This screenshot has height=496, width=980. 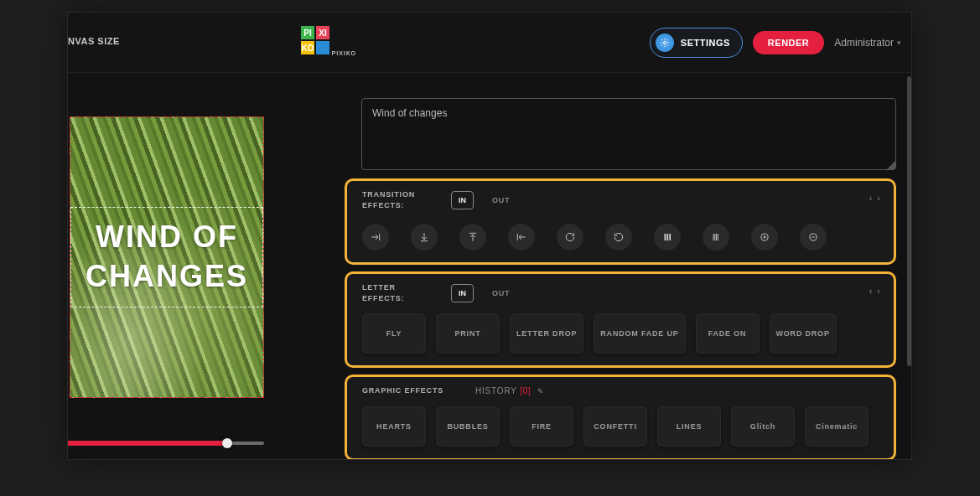 I want to click on graphic-section-label: GRAPHIC EFFECTS, so click(x=402, y=390).